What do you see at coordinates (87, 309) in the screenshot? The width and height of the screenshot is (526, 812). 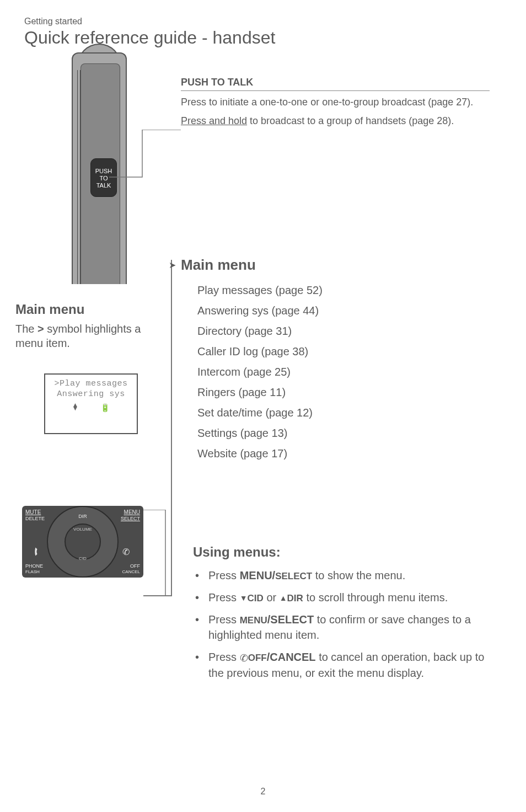 I see `main-menu-left-heading: Main menu` at bounding box center [87, 309].